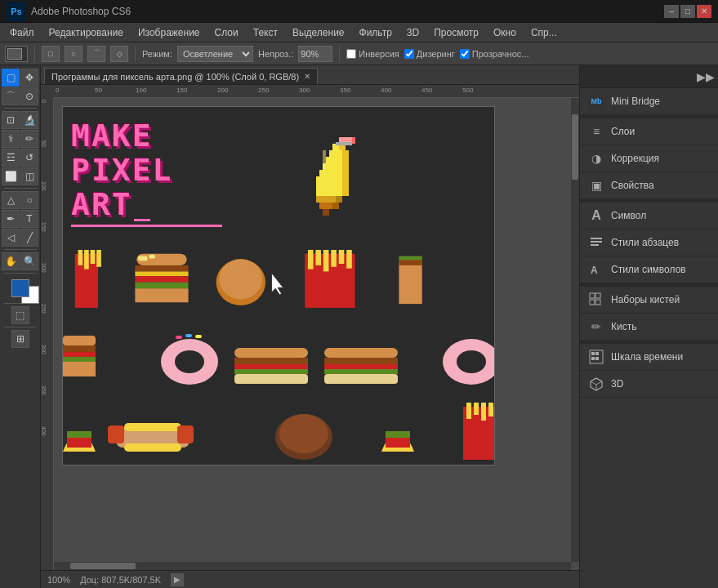 The image size is (718, 588). I want to click on maximize-button: □, so click(688, 11).